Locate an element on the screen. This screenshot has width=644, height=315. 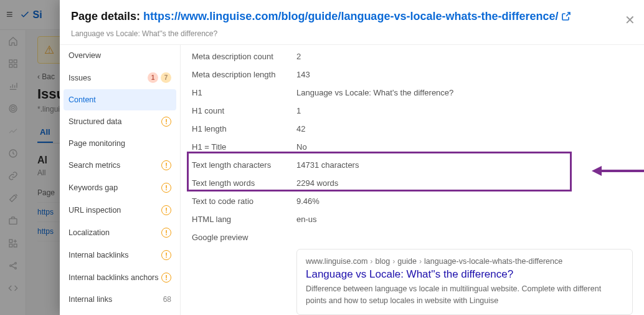
nav-item-structured: Structured data! is located at coordinates (120, 122).